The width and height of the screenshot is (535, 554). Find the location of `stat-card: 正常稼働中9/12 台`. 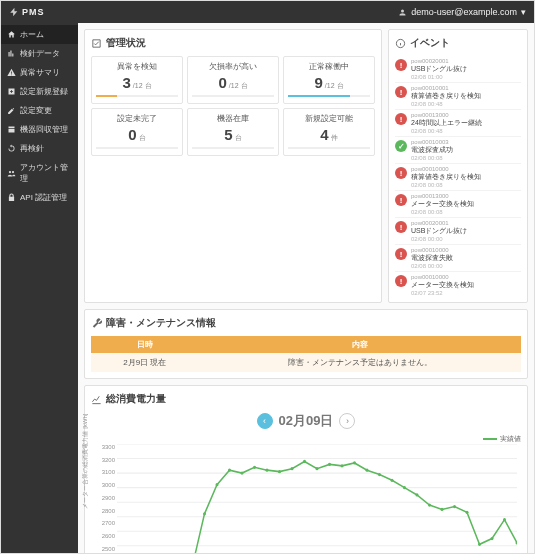

stat-card: 正常稼働中9/12 台 is located at coordinates (329, 80).